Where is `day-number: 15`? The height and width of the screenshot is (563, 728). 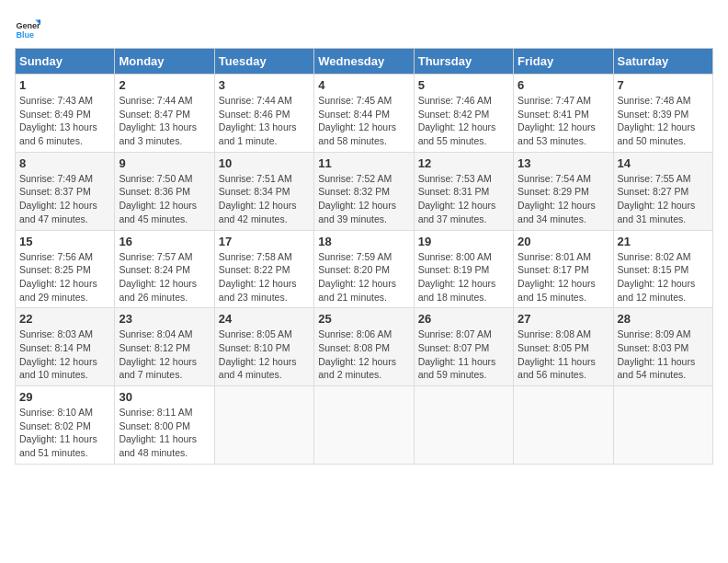
day-number: 15 is located at coordinates (64, 241).